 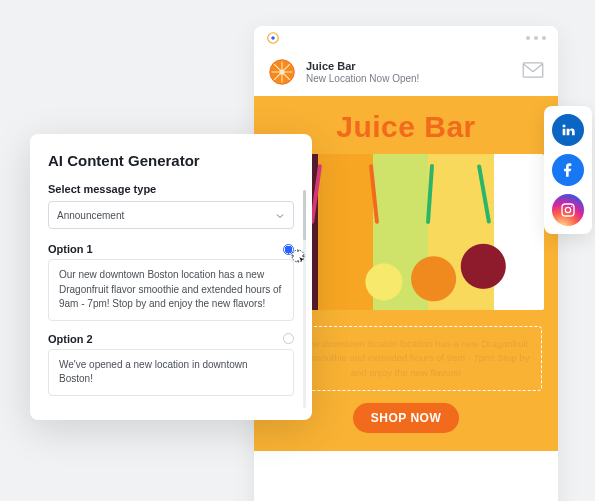 I want to click on window-dots-icon, so click(x=536, y=38).